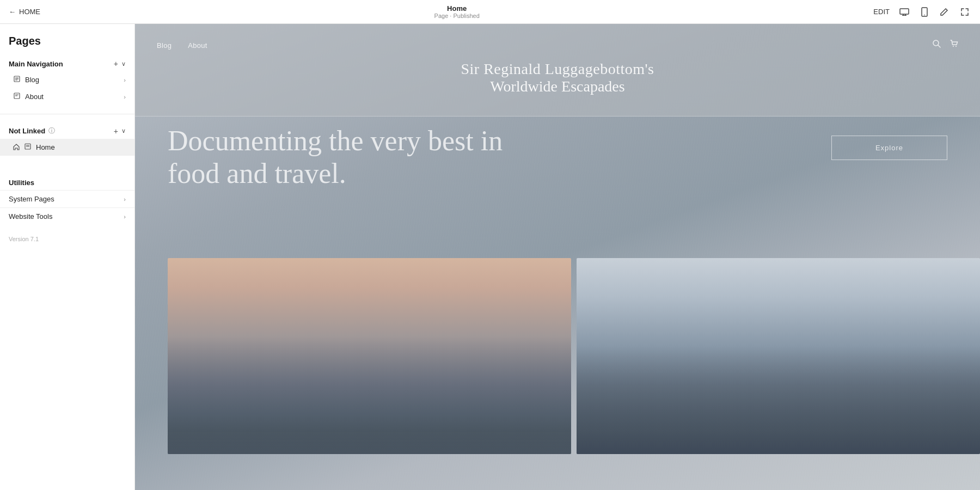  Describe the element at coordinates (68, 200) in the screenshot. I see `utilities-section: Utilities System Pages › Website Tools ›` at that location.